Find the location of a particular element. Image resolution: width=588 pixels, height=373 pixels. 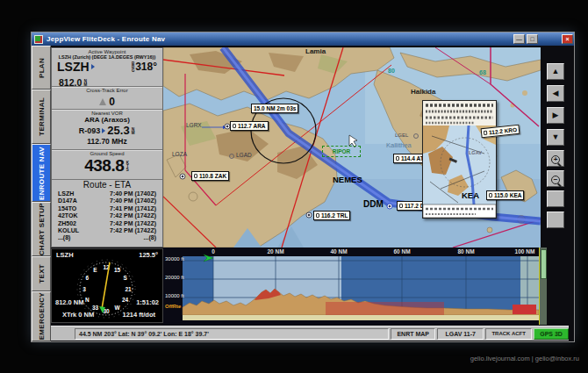

compass-course: 125.5° is located at coordinates (148, 255).